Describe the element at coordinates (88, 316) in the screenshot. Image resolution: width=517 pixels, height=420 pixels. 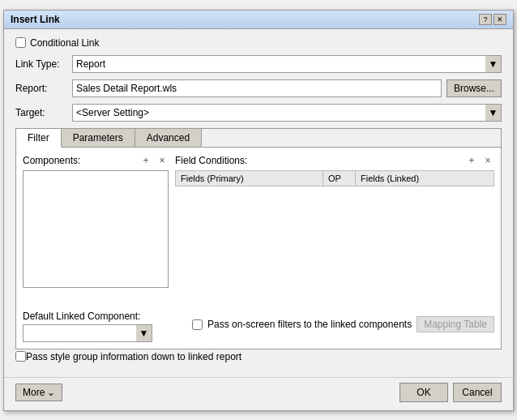
I see `default-linked-label: Default Linked Component:` at that location.